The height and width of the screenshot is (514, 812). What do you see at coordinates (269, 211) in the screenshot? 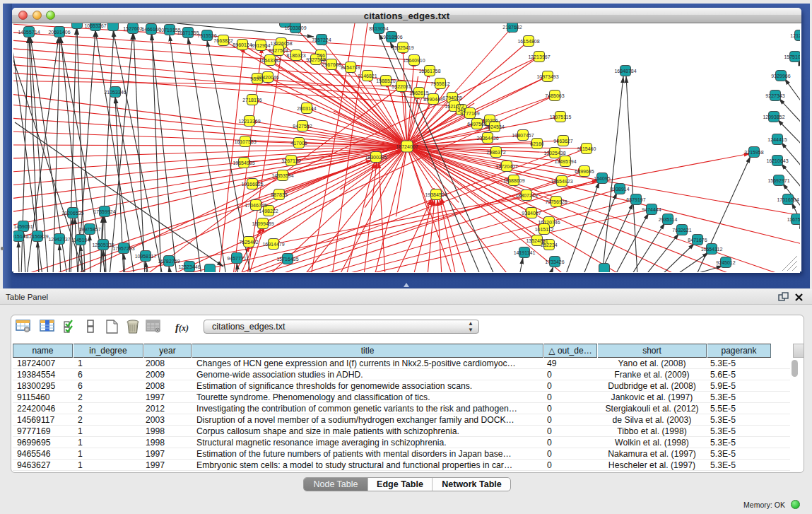
I see `svg-text: 1498222` at bounding box center [269, 211].